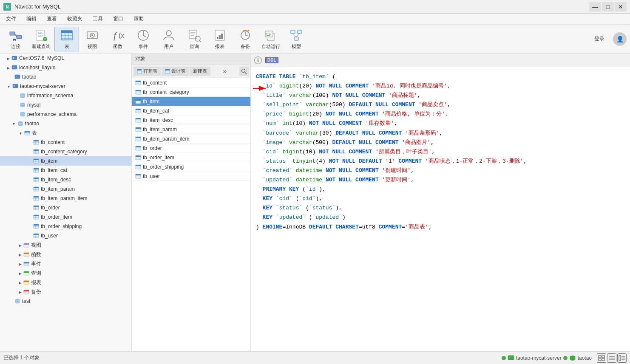  Describe the element at coordinates (147, 71) in the screenshot. I see `open-table-button: 打开表` at that location.